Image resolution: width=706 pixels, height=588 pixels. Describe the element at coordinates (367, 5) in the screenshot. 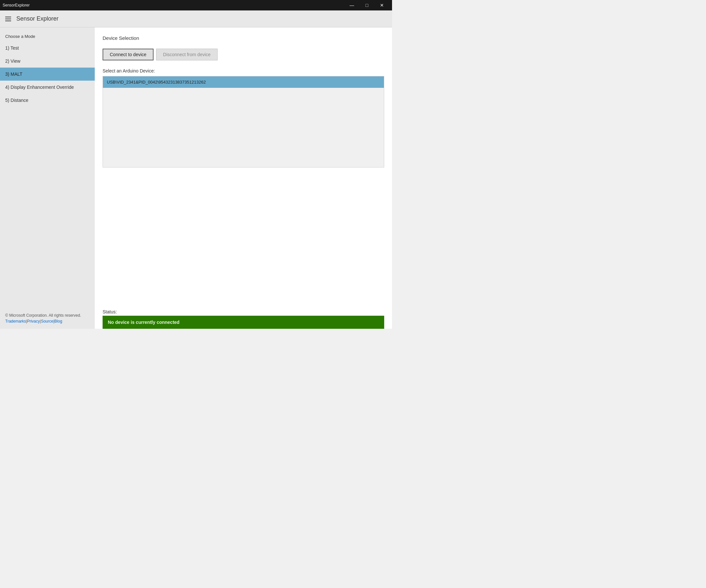

I see `maximize-button: □` at that location.